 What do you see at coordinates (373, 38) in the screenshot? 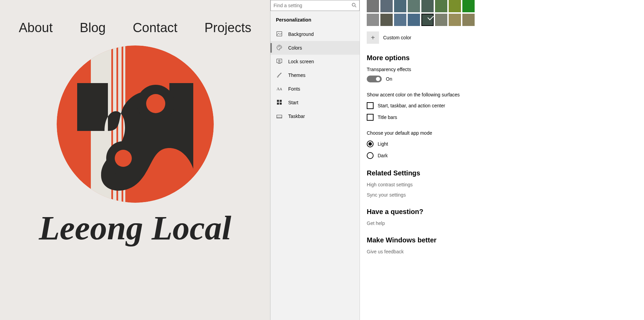
I see `plus-icon: +` at bounding box center [373, 38].